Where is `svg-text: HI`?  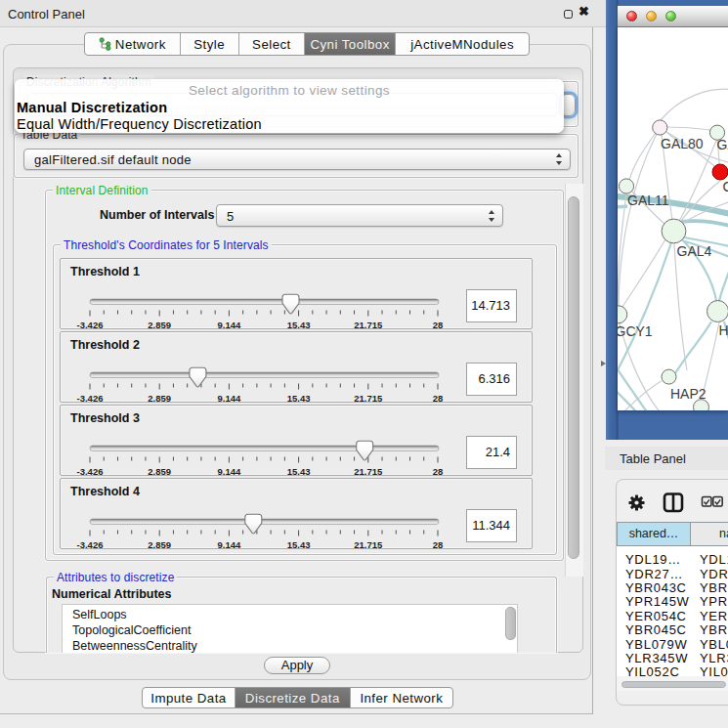
svg-text: HI is located at coordinates (723, 330).